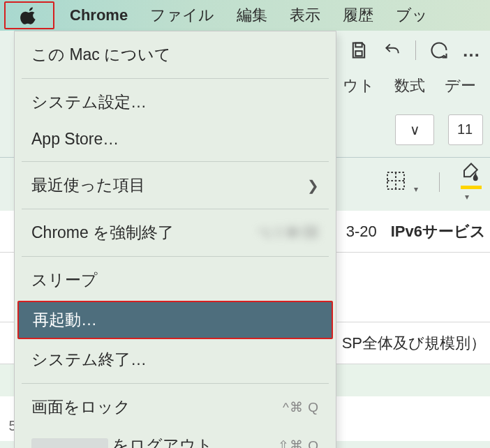  Describe the element at coordinates (99, 15) in the screenshot. I see `menubar-app-name: Chrome` at that location.